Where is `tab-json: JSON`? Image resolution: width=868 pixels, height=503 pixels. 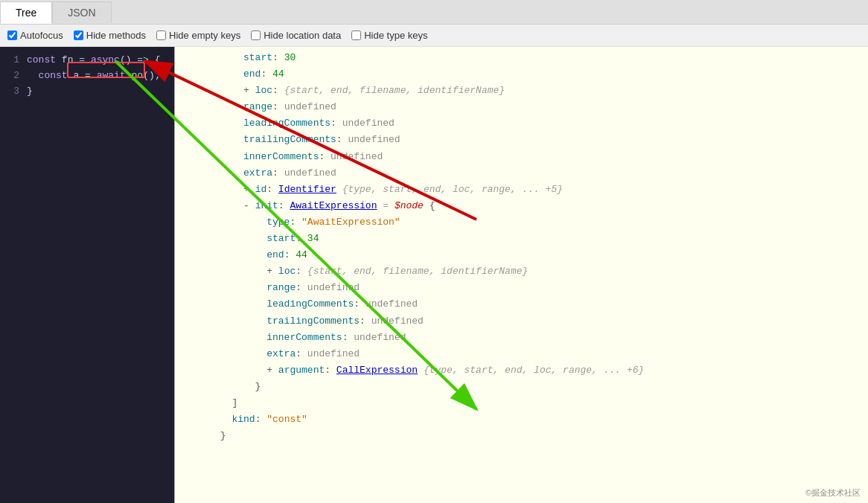
tab-json: JSON is located at coordinates (82, 12).